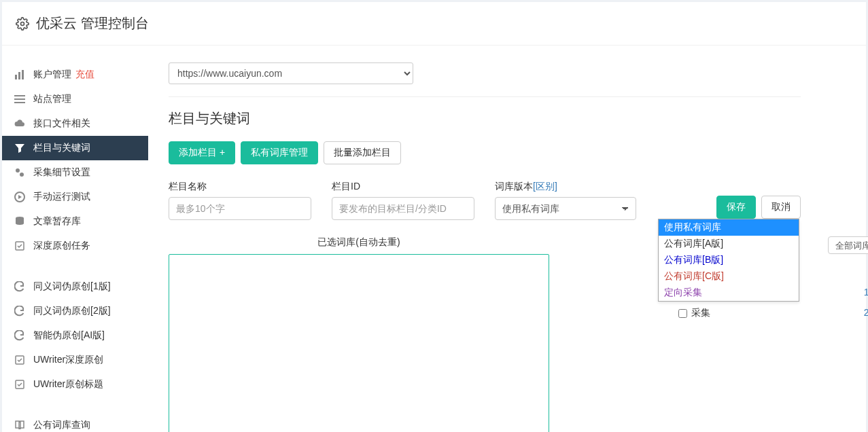 Image resolution: width=868 pixels, height=432 pixels. What do you see at coordinates (485, 96) in the screenshot?
I see `divider` at bounding box center [485, 96].